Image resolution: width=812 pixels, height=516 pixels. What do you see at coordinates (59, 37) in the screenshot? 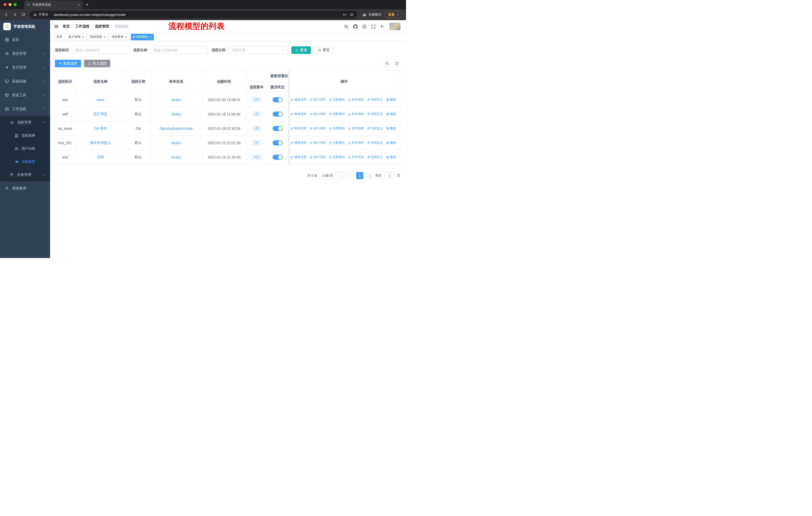
I see `tag-home: 首页` at bounding box center [59, 37].